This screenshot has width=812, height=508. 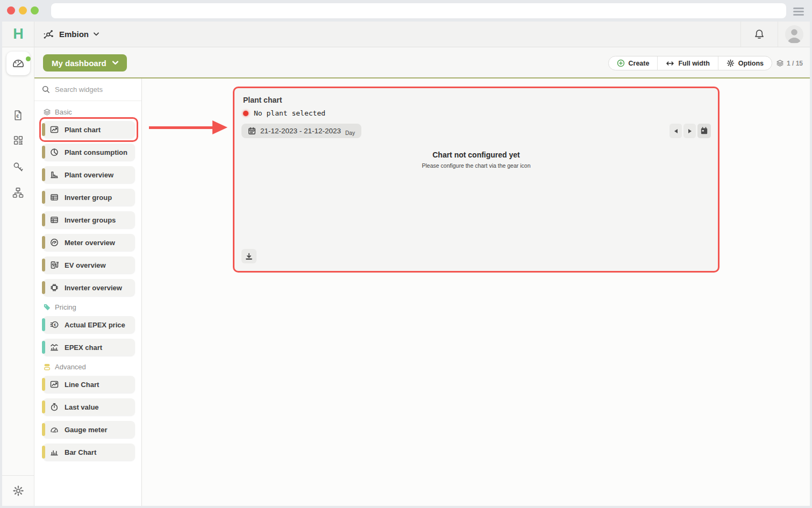 I want to click on date-range-value: 21-12-2023 - 21-12-2023, so click(x=301, y=131).